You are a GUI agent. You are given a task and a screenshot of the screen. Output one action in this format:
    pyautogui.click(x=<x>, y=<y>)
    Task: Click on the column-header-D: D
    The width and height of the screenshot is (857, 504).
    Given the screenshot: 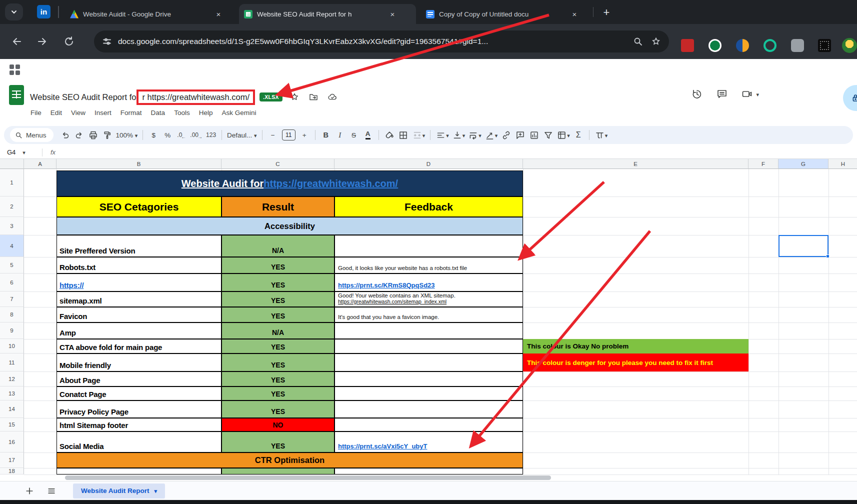 What is the action you would take?
    pyautogui.click(x=429, y=164)
    